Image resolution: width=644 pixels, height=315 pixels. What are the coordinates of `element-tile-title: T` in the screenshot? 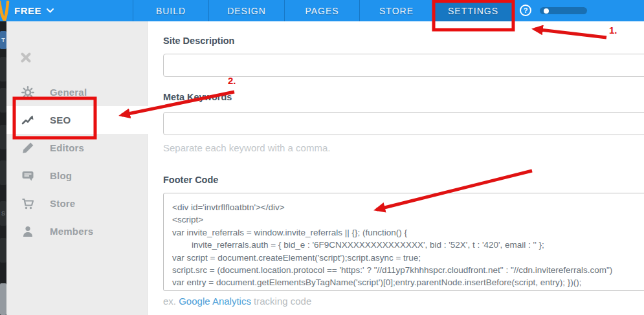 It's located at (3, 40).